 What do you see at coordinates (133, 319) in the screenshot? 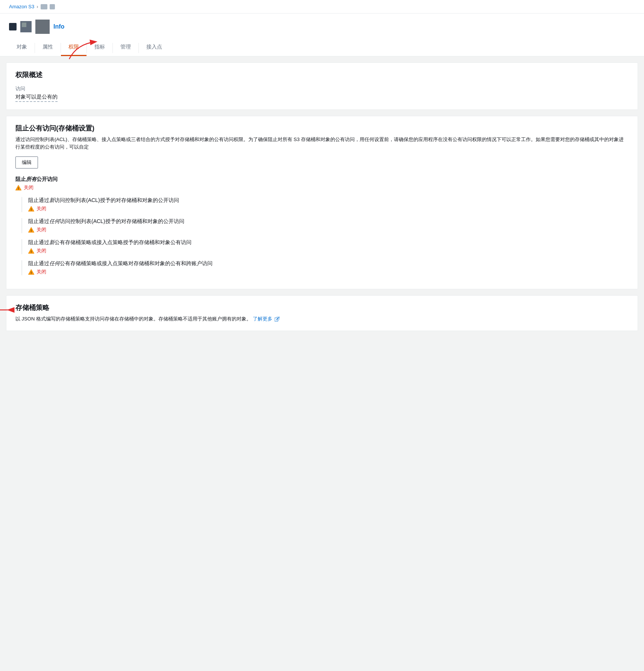
I see `policy-desc-text: 以 JSON 格式编写的存储桶策略支持访问存储在存储桶中的对象。存储桶策略不适用…` at bounding box center [133, 319].